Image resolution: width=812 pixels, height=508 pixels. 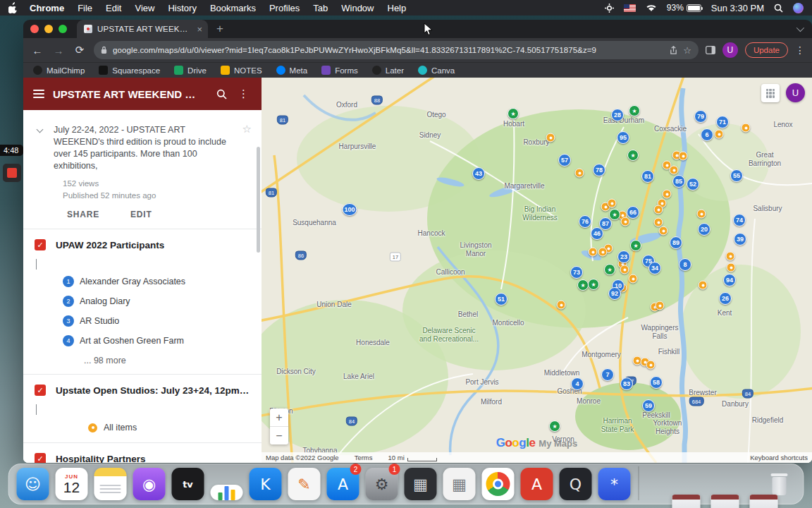 What do you see at coordinates (142, 341) in the screenshot?
I see `layer-item-art-at-goshen-green-farm: 4Art at Goshen Green Farm` at bounding box center [142, 341].